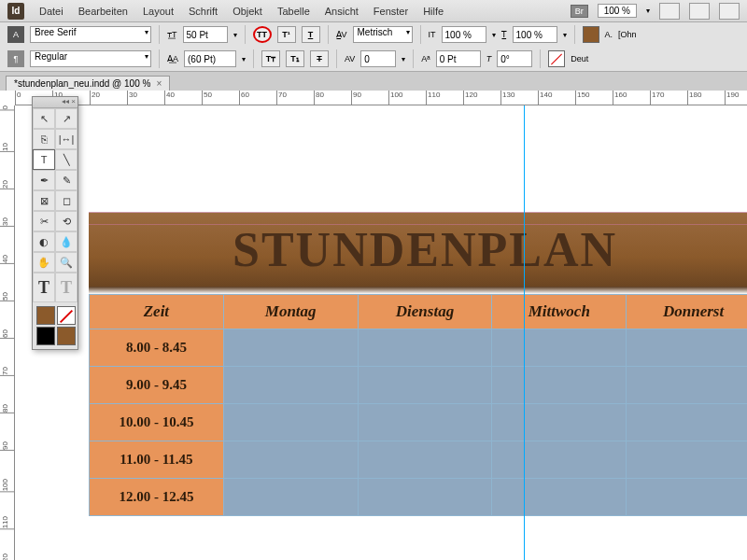 Image resolution: width=747 pixels, height=560 pixels. What do you see at coordinates (349, 59) in the screenshot?
I see `tracking-icon: AV` at bounding box center [349, 59].